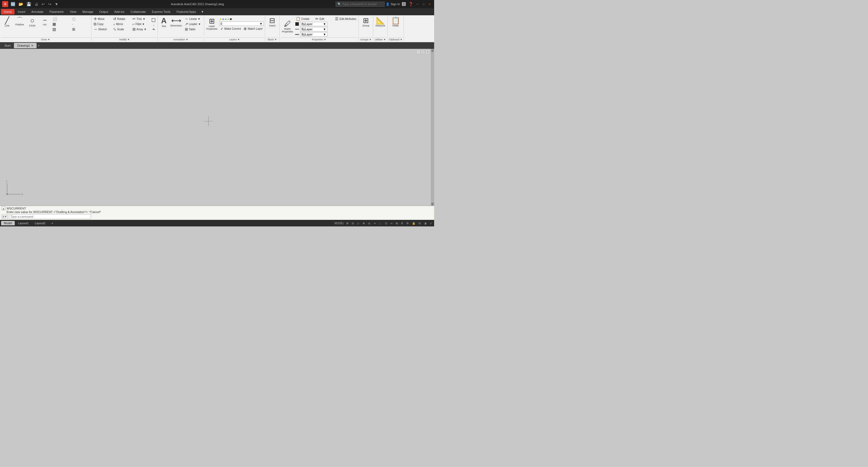 This screenshot has width=868, height=467. What do you see at coordinates (50, 217) in the screenshot?
I see `command-input` at bounding box center [50, 217].